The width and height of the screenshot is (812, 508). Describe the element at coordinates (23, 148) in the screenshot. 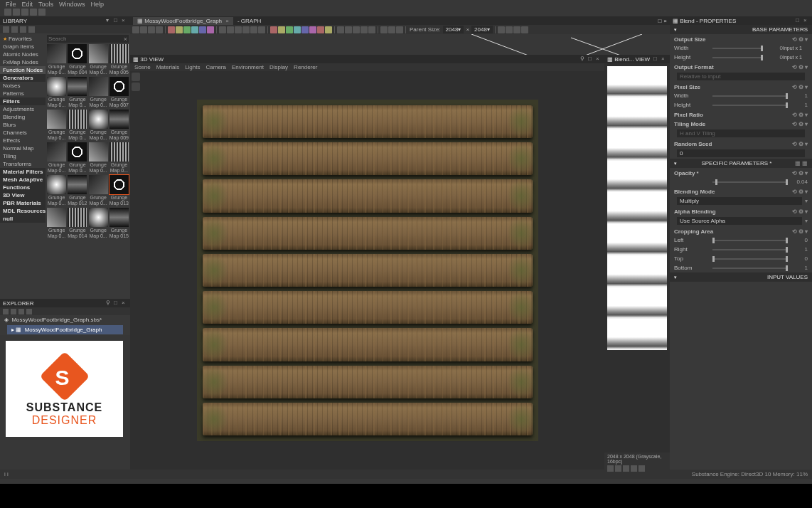

I see `tree-item: Normal Map` at that location.